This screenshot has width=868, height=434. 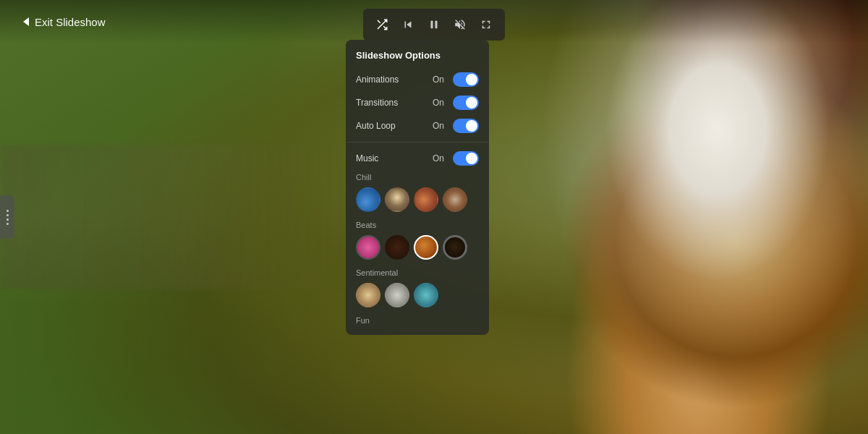 What do you see at coordinates (417, 80) in the screenshot?
I see `animations-option: Animations On` at bounding box center [417, 80].